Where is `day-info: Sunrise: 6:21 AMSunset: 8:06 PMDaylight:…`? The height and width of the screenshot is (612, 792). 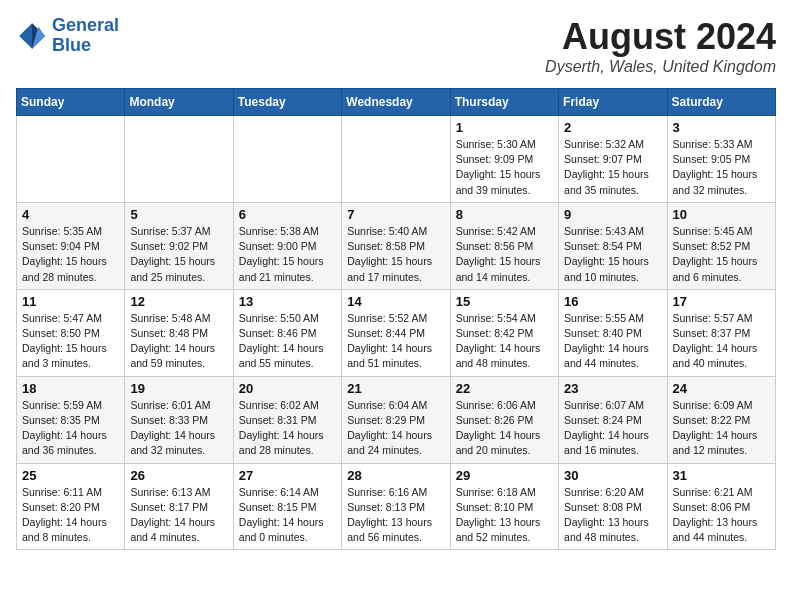
day-info: Sunrise: 6:21 AMSunset: 8:06 PMDaylight:… is located at coordinates (722, 516).